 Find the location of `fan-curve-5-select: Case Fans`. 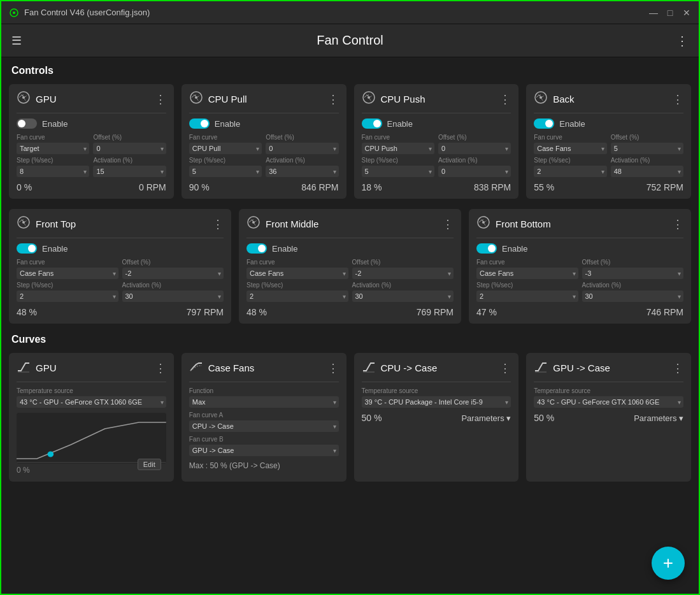

fan-curve-5-select: Case Fans is located at coordinates (297, 273).